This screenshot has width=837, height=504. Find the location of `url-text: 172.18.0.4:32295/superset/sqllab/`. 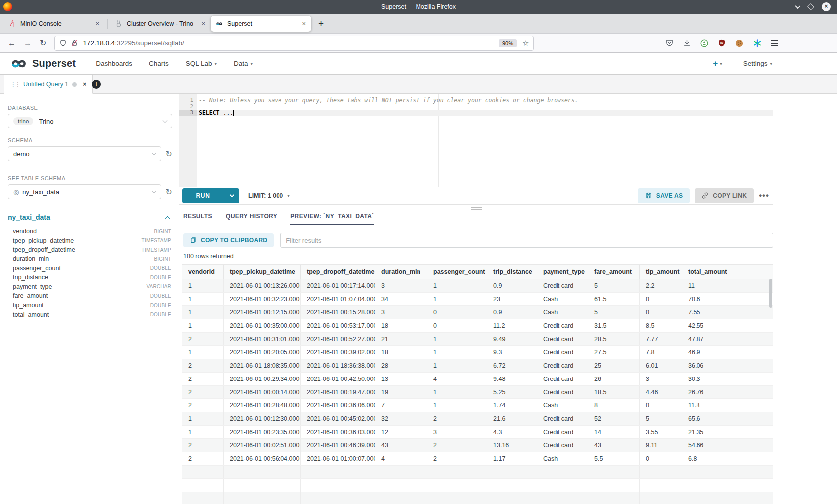

url-text: 172.18.0.4:32295/superset/sqllab/ is located at coordinates (134, 43).